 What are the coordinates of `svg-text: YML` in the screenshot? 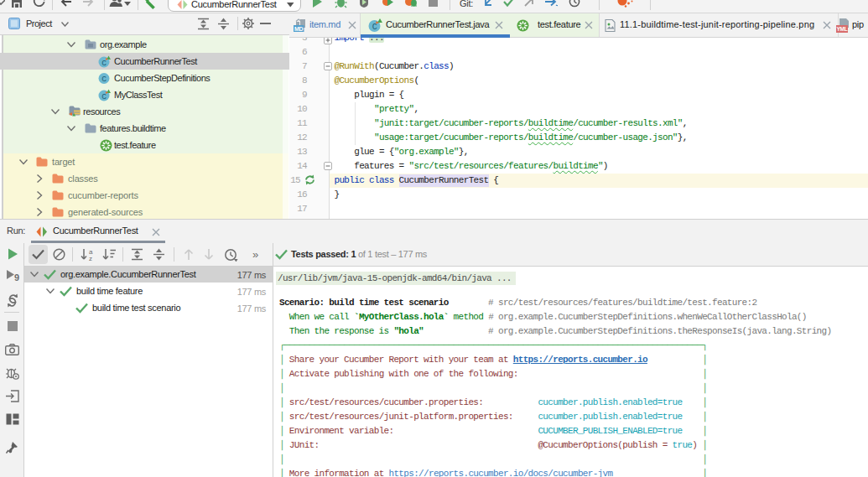 It's located at (842, 29).